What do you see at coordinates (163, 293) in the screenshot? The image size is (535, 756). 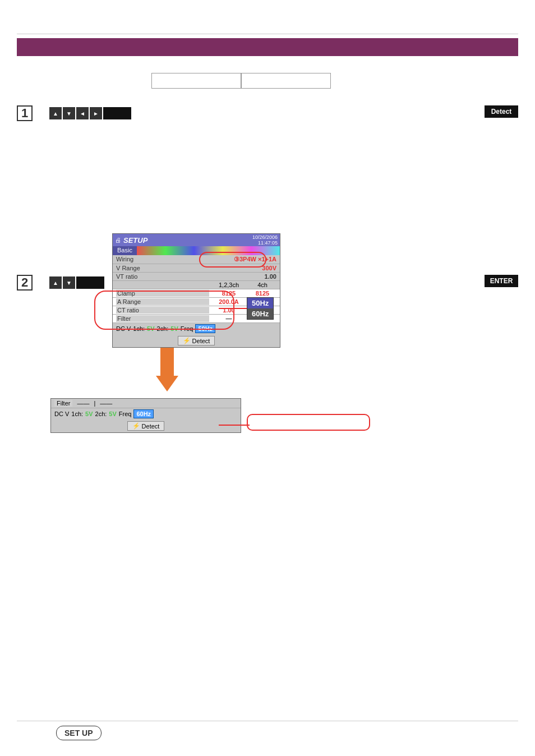 I see `clamp-label: Clamp` at bounding box center [163, 293].